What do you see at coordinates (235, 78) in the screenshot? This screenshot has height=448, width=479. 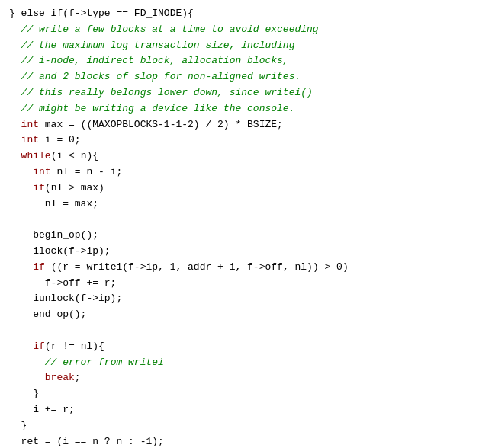 I see `code-line: // and 2 blocks of slop for non-aligned …` at bounding box center [235, 78].